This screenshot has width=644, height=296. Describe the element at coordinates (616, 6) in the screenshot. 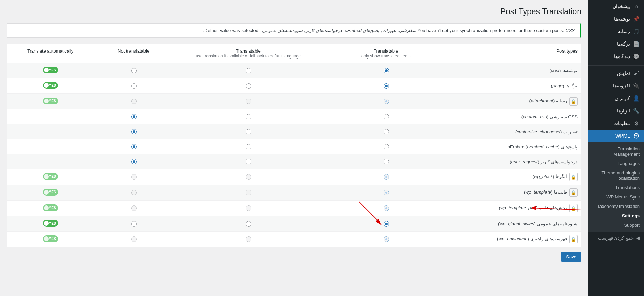

I see `sidebar-item-dashboard: ⌂ پیشخوان` at that location.